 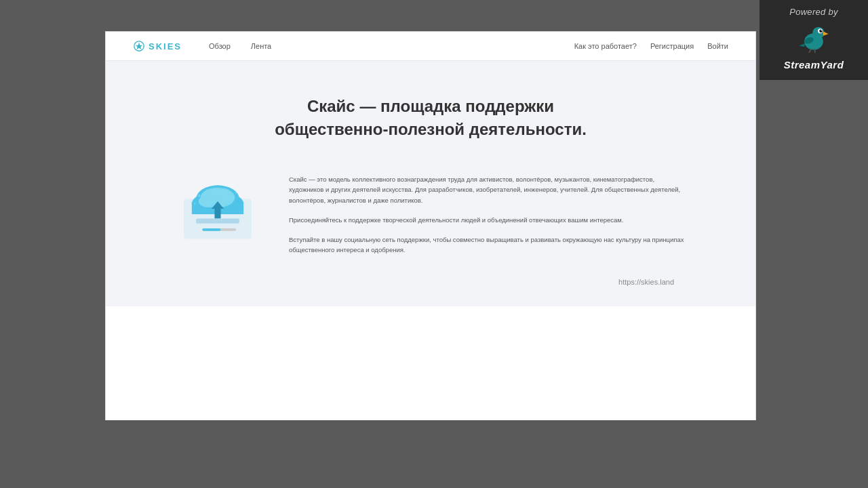 I want to click on skies-logo-text: SKIES, so click(x=165, y=46).